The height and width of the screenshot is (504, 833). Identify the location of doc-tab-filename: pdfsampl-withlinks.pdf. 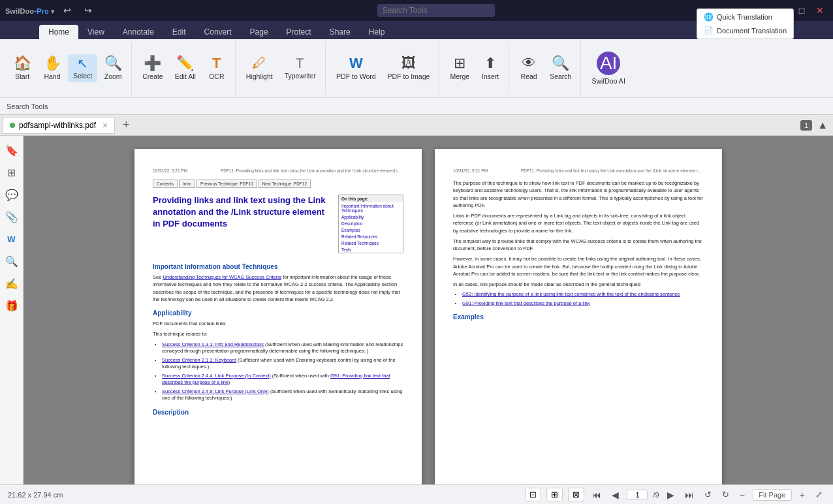
(57, 125).